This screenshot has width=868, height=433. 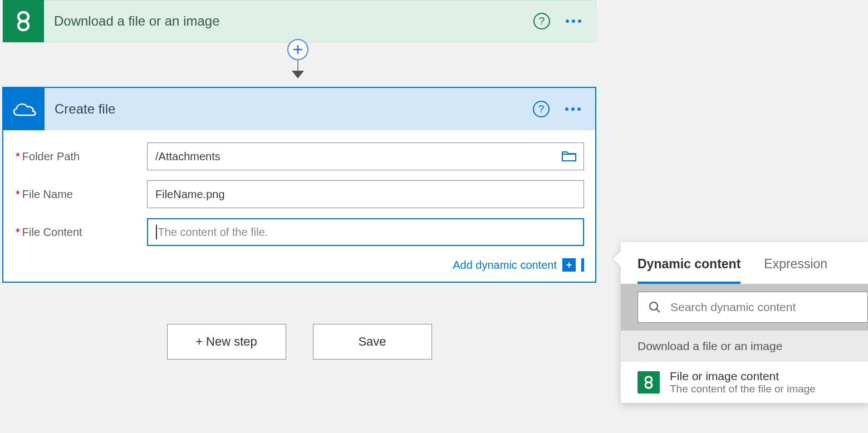 What do you see at coordinates (288, 21) in the screenshot?
I see `download-title: Download a file or an image` at bounding box center [288, 21].